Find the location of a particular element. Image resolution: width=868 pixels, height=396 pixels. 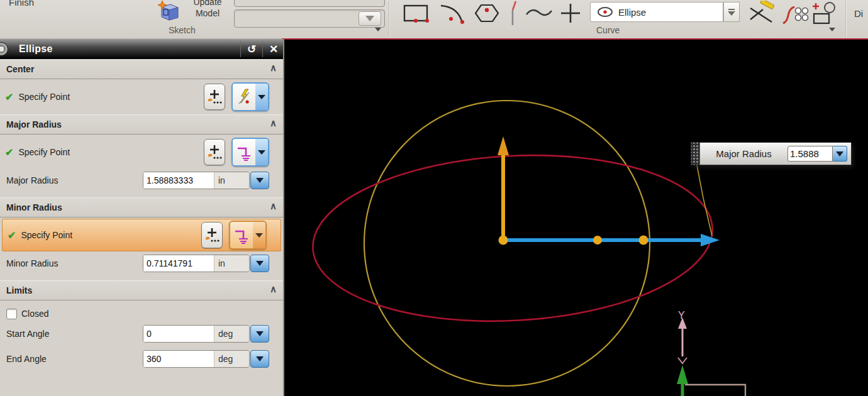

major-radius-options-button is located at coordinates (260, 180).